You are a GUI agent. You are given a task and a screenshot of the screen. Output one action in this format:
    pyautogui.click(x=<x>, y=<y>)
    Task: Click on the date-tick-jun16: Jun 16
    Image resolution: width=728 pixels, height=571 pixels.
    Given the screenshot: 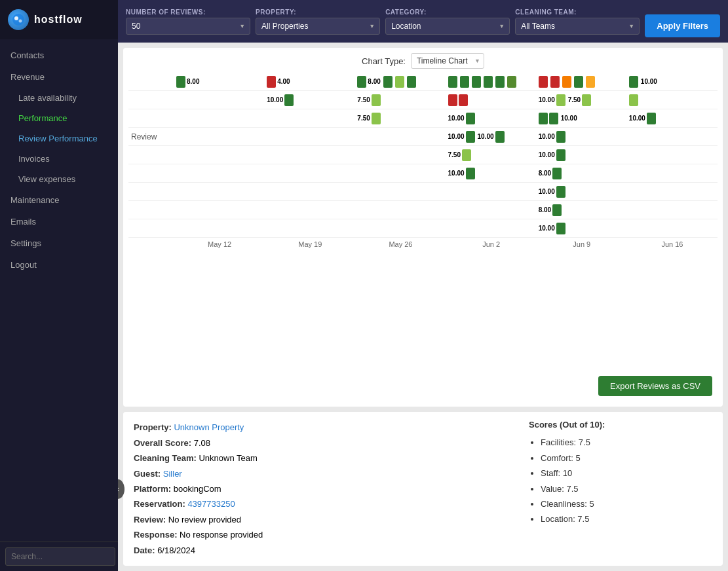 What is the action you would take?
    pyautogui.click(x=672, y=244)
    